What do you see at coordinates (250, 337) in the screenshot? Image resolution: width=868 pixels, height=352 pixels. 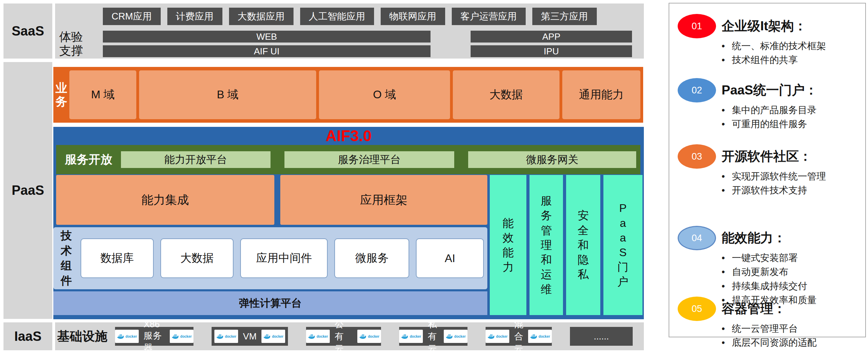 I see `iaas-node-label: VM` at bounding box center [250, 337].